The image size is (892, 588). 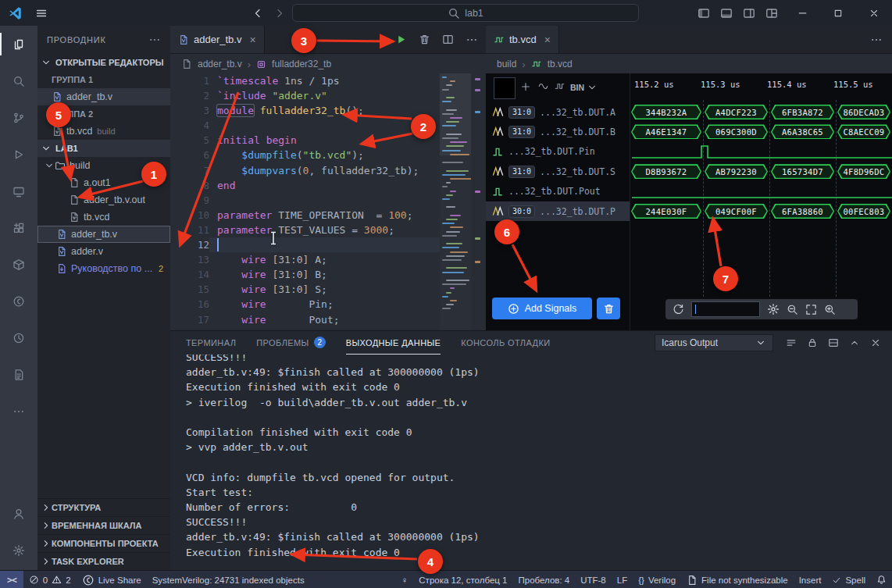 What do you see at coordinates (544, 579) in the screenshot?
I see `status-indentation: Пробелов: 4` at bounding box center [544, 579].